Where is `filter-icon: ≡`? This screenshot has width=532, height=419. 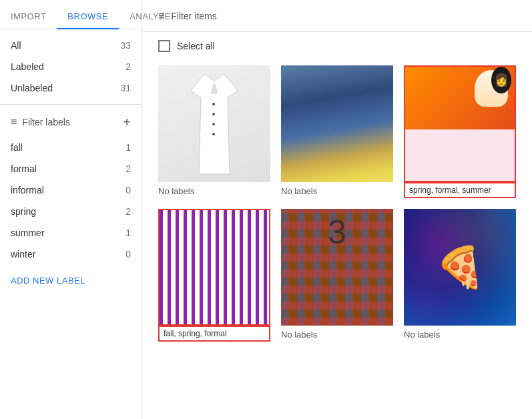
filter-icon: ≡ is located at coordinates (13, 122).